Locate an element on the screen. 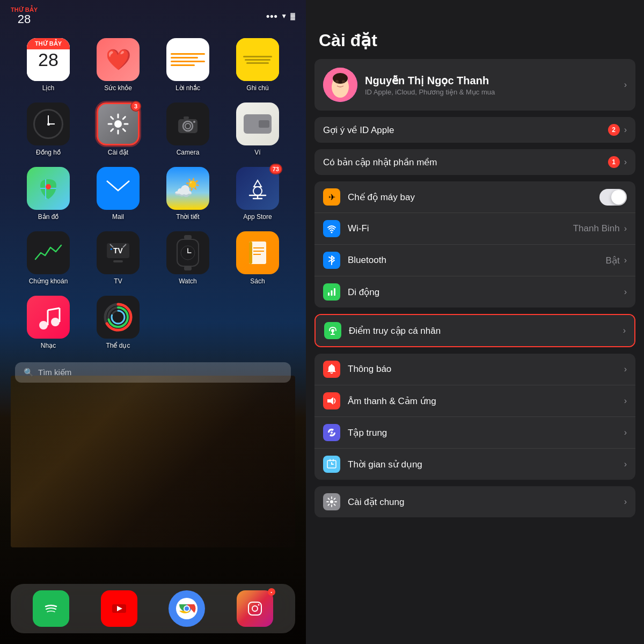 The image size is (644, 644). app-label-bando: Bản đồ is located at coordinates (48, 217).